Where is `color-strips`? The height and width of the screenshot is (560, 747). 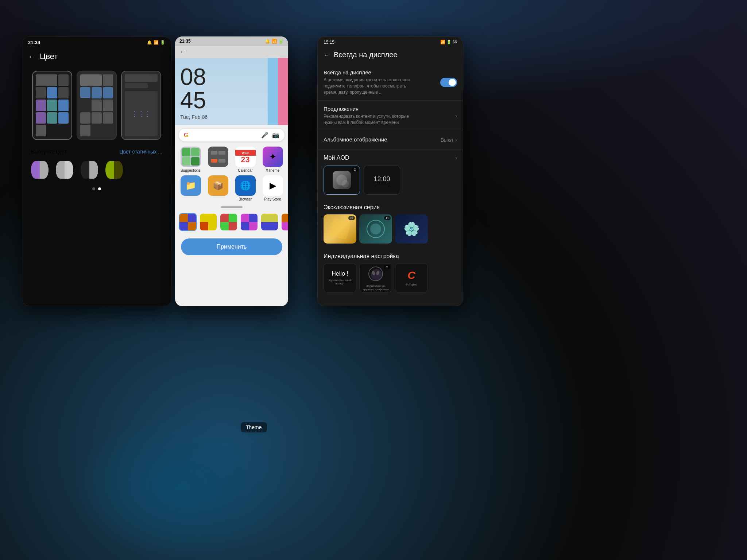 color-strips is located at coordinates (278, 92).